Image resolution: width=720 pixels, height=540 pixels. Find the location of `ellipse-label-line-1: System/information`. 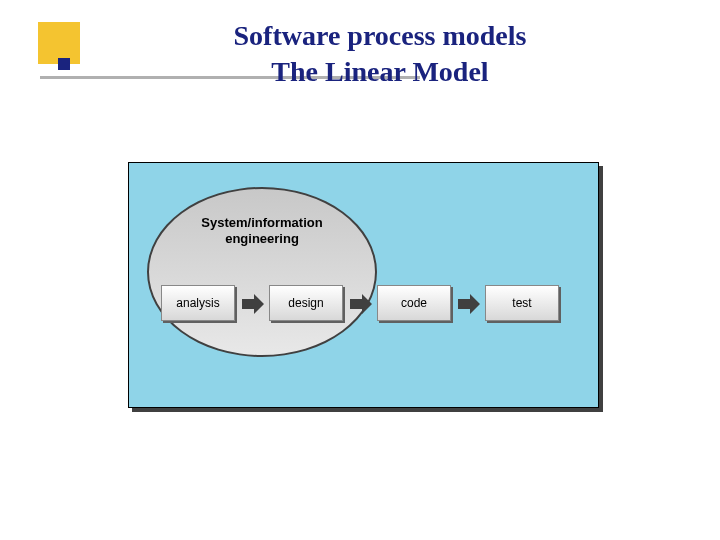

ellipse-label-line-1: System/information is located at coordinates (262, 222).